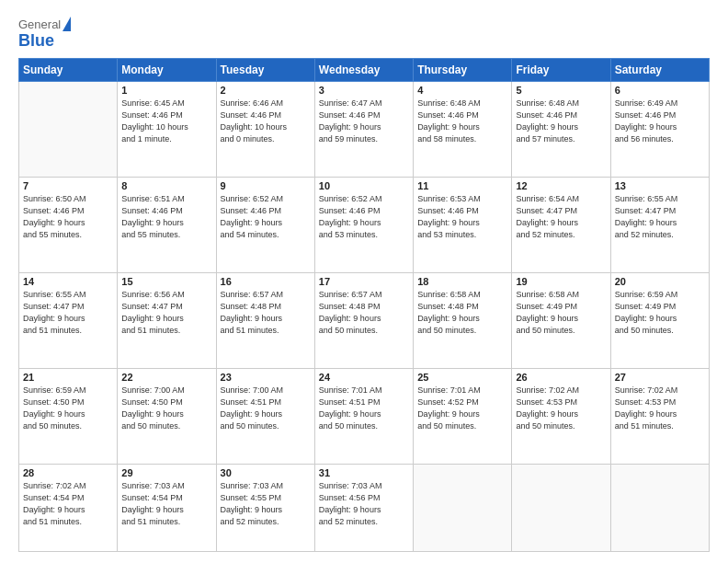  What do you see at coordinates (266, 504) in the screenshot?
I see `day-info: Sunrise: 7:03 AM Sunset: 4:55 PM Dayligh…` at bounding box center [266, 504].